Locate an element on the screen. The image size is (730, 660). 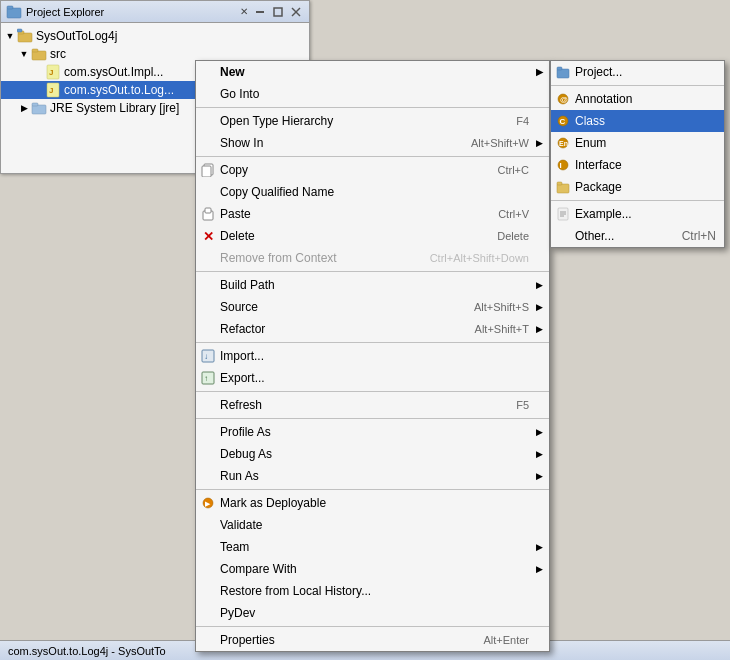
submenu-label-annotation: Annotation is located at coordinates (604, 99).